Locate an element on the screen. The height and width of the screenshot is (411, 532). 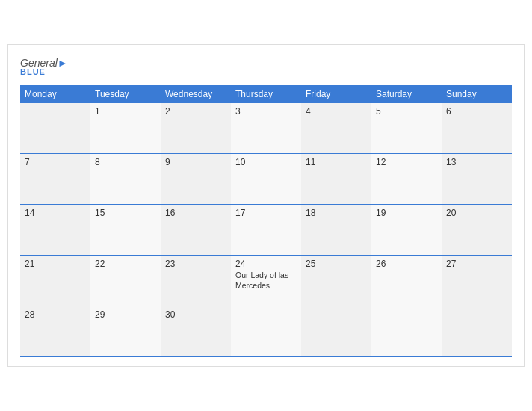
day-header-saturday: Saturday is located at coordinates (406, 94).